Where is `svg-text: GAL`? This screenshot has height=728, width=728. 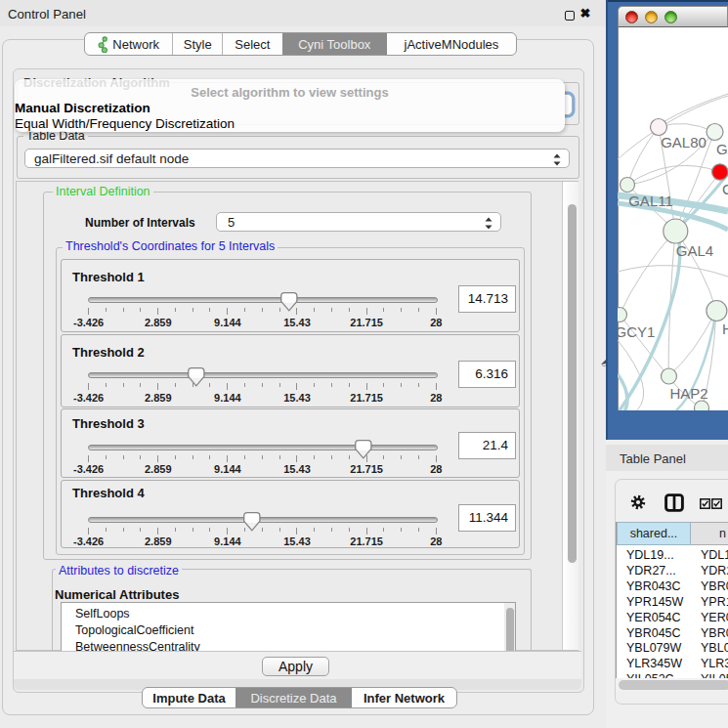
svg-text: GAL is located at coordinates (722, 149).